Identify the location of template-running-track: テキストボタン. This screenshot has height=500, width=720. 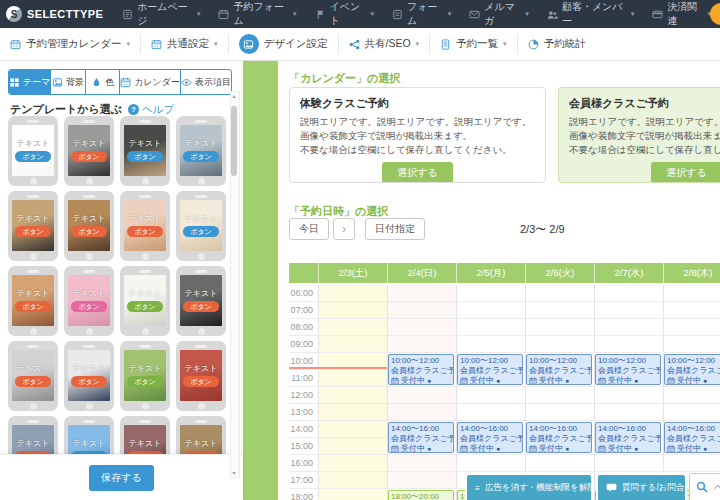
(201, 376).